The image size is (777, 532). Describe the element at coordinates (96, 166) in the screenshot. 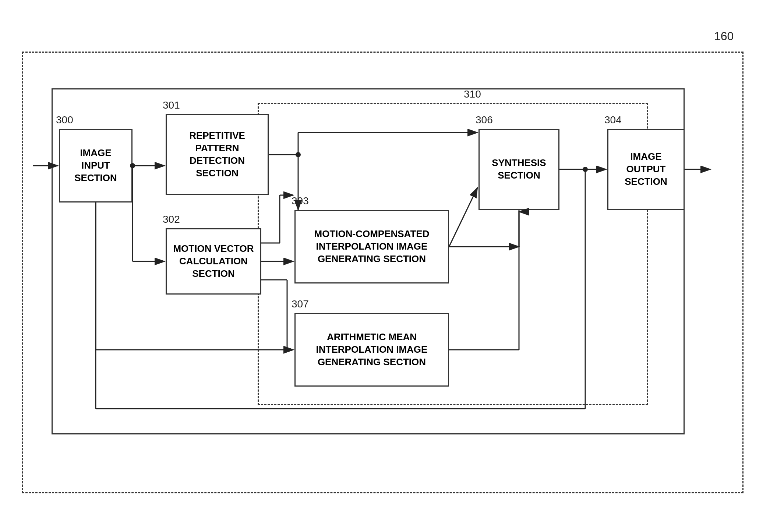

I see `image-input-section-label: IMAGEINPUTSECTION` at that location.